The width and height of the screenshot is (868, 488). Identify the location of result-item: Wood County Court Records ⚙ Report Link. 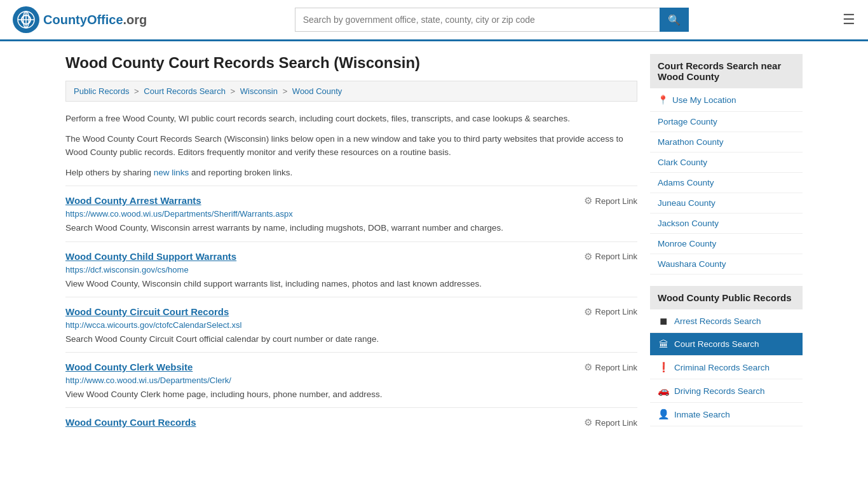
(351, 422).